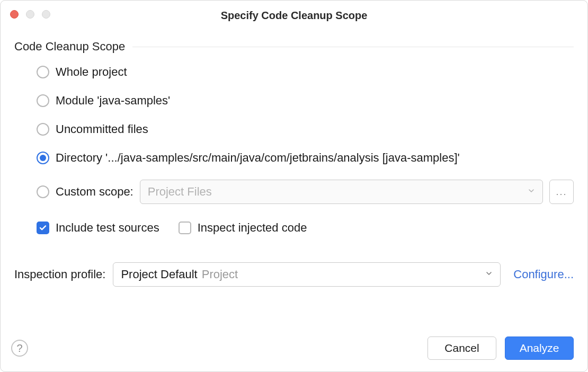  What do you see at coordinates (305, 72) in the screenshot?
I see `radio-whole-project: Whole project` at bounding box center [305, 72].